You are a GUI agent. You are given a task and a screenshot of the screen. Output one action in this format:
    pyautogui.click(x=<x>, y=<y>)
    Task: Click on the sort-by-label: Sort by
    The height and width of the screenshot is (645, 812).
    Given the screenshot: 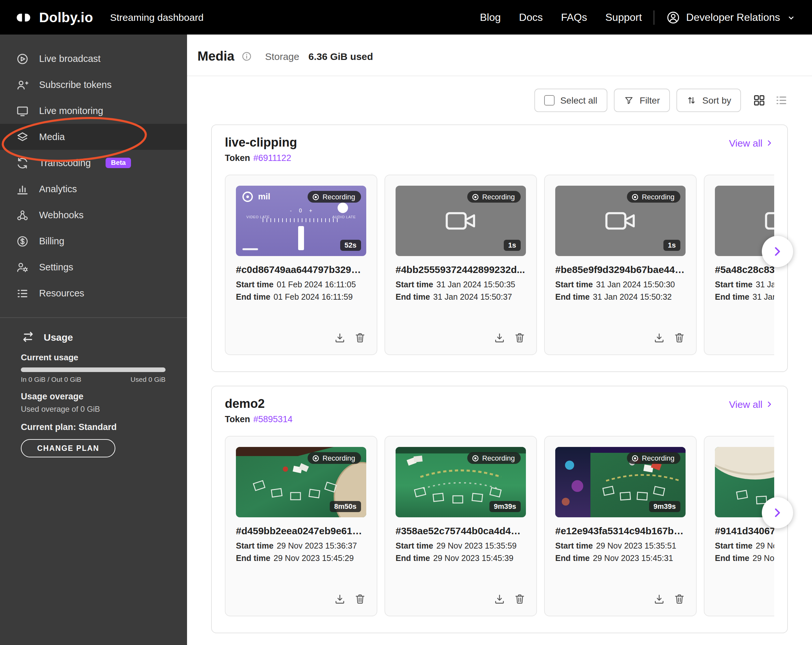 What is the action you would take?
    pyautogui.click(x=716, y=100)
    